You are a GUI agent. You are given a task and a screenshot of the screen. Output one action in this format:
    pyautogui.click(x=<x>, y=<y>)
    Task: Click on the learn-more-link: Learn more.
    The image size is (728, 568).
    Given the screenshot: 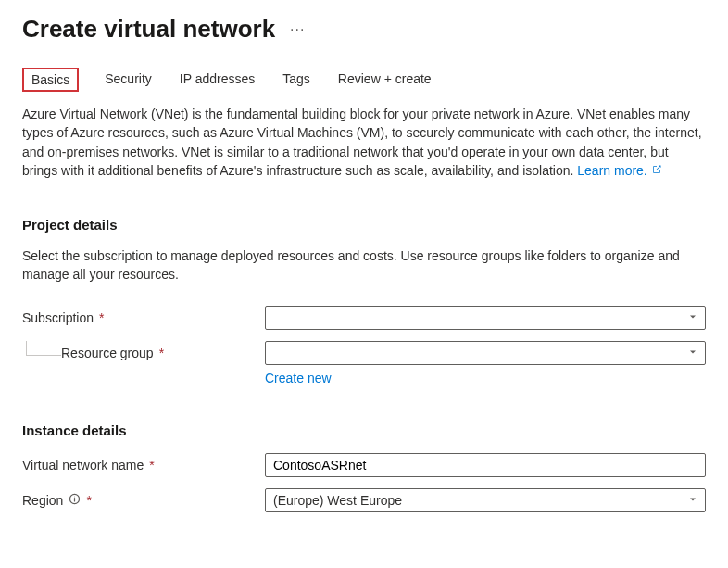 What is the action you would take?
    pyautogui.click(x=619, y=170)
    